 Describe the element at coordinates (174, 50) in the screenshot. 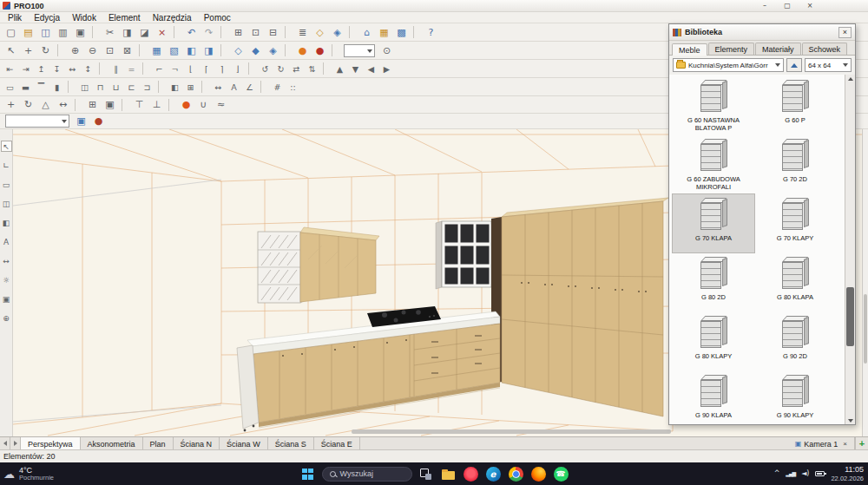

I see `sketch-icon: ▧` at that location.